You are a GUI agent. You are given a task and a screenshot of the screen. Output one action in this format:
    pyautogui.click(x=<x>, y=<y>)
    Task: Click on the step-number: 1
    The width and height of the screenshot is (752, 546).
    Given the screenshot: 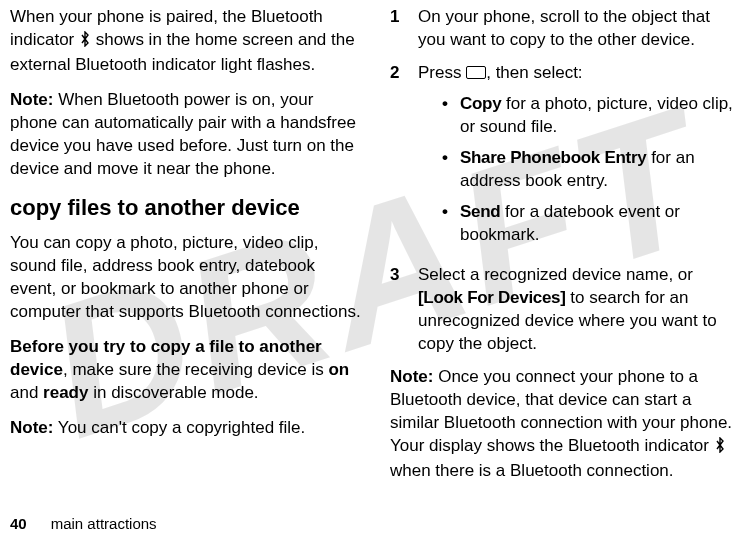 What is the action you would take?
    pyautogui.click(x=404, y=29)
    